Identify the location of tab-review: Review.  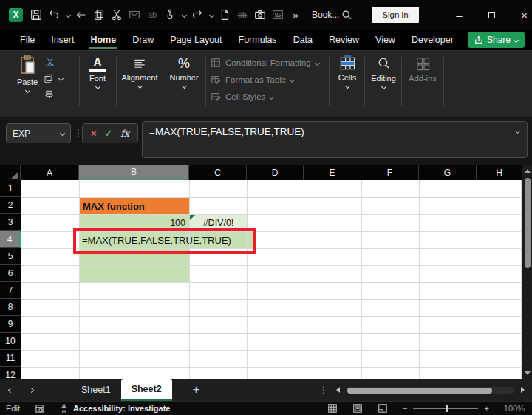
(344, 40).